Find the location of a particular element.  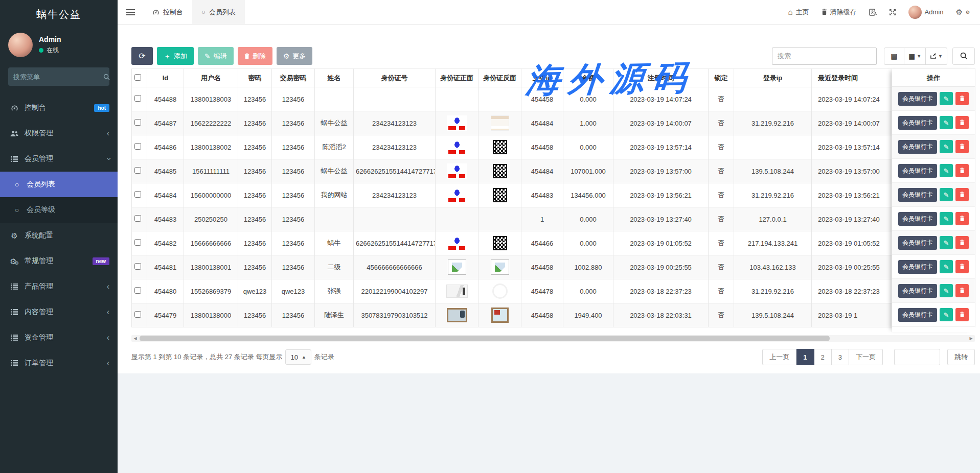

home-button: ⌂ 主页 is located at coordinates (799, 12).